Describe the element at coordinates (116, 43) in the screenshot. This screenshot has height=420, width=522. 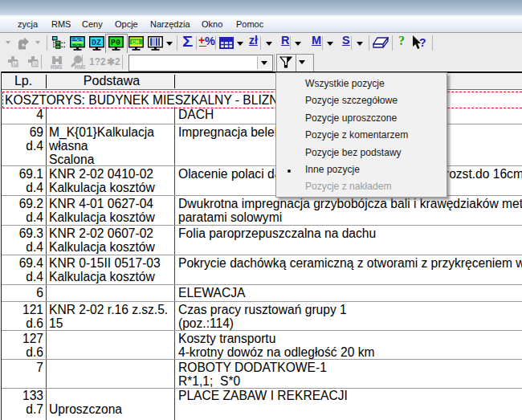
I see `svg-text: P0` at that location.